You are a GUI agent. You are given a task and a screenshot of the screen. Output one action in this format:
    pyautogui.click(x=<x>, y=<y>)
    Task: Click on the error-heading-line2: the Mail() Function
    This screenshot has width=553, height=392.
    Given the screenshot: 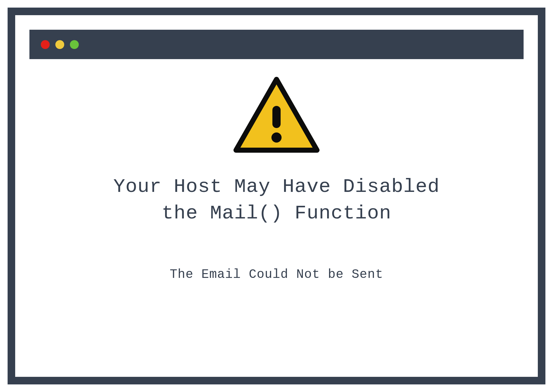 What is the action you would take?
    pyautogui.click(x=276, y=213)
    